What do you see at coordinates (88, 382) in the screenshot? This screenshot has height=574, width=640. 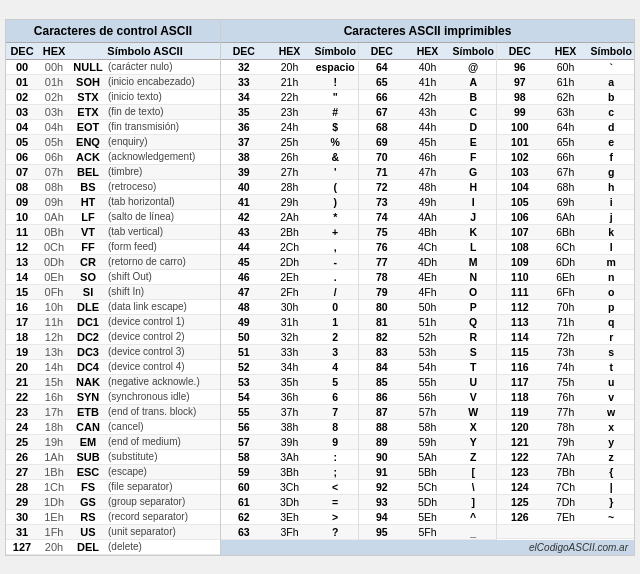 I see `left-name: NAK` at bounding box center [88, 382].